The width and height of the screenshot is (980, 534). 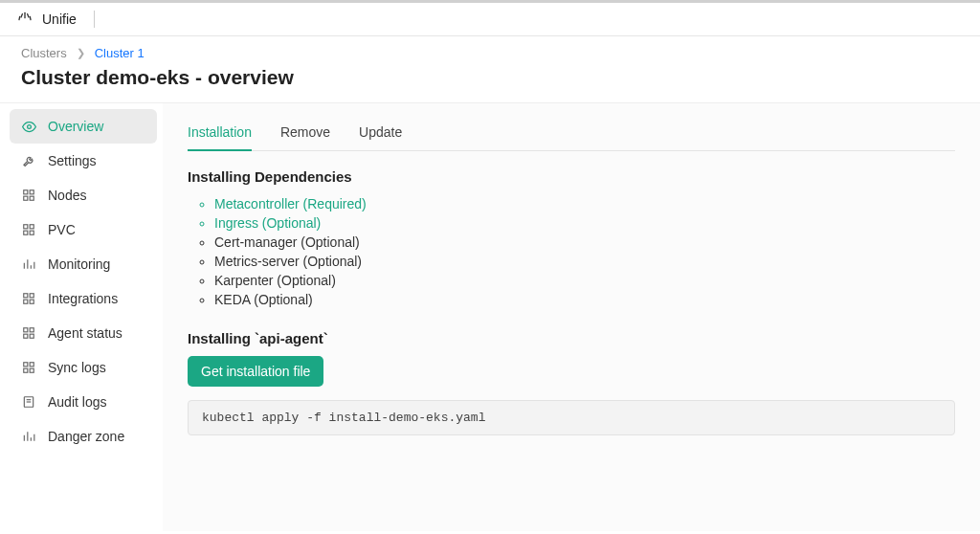 I want to click on sidebar-item-label: Agent status, so click(x=85, y=333).